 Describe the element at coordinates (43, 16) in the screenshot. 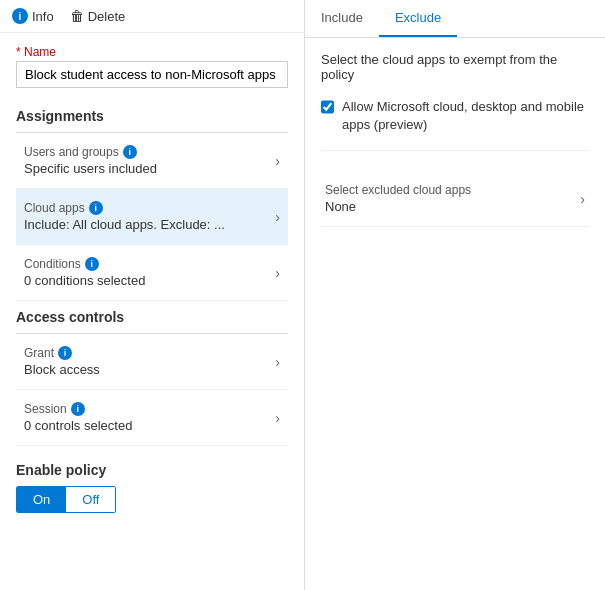

I see `info-label: Info` at that location.